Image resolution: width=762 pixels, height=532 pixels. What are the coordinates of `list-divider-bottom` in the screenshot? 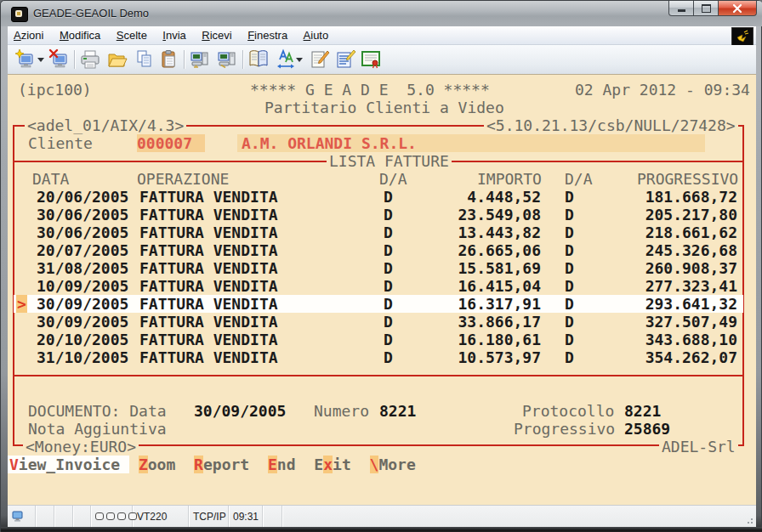 It's located at (378, 376).